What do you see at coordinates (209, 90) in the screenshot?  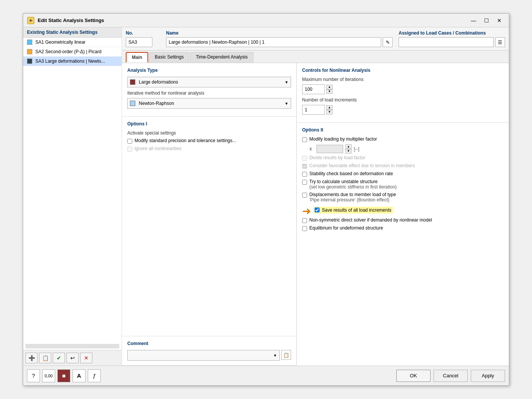 I see `analysis-type-block: Analysis Type Large deformations ▼ Itera…` at bounding box center [209, 90].